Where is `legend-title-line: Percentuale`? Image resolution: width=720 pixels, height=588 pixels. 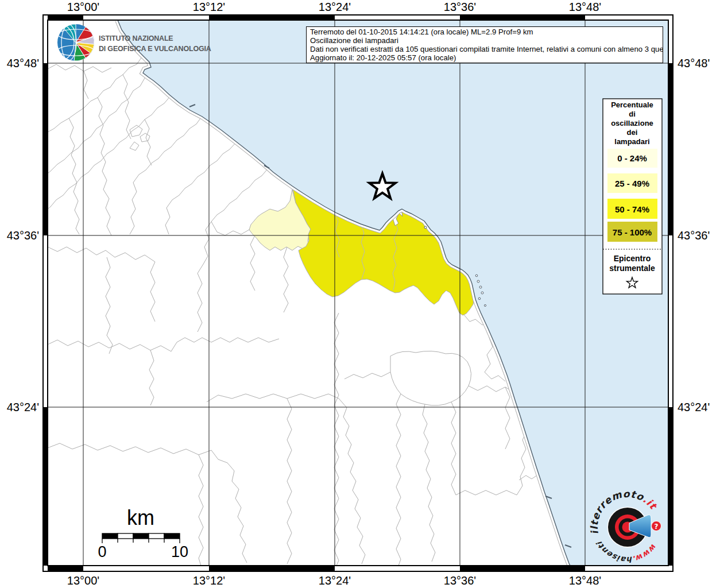
legend-title-line: Percentuale is located at coordinates (632, 105).